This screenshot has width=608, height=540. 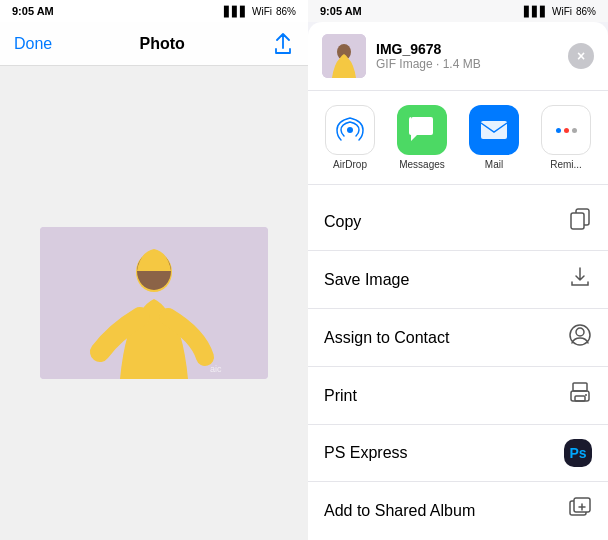 What do you see at coordinates (154, 44) in the screenshot?
I see `nav-bar-left: Done Photo` at bounding box center [154, 44].